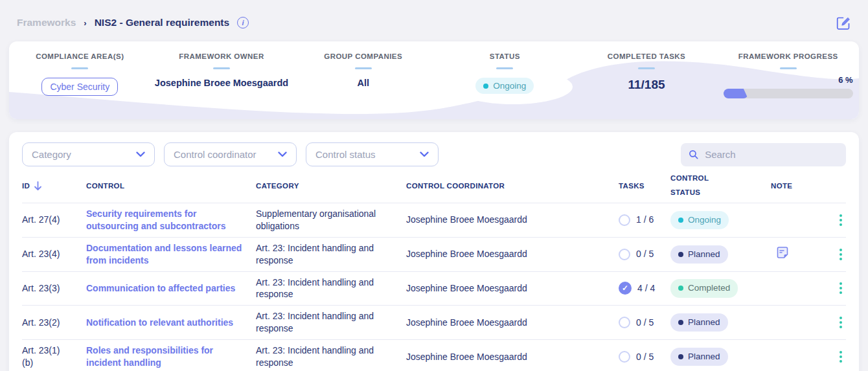 The image size is (868, 371). I want to click on framework-owner-value: Josephine Broee Moesgaardd, so click(222, 83).